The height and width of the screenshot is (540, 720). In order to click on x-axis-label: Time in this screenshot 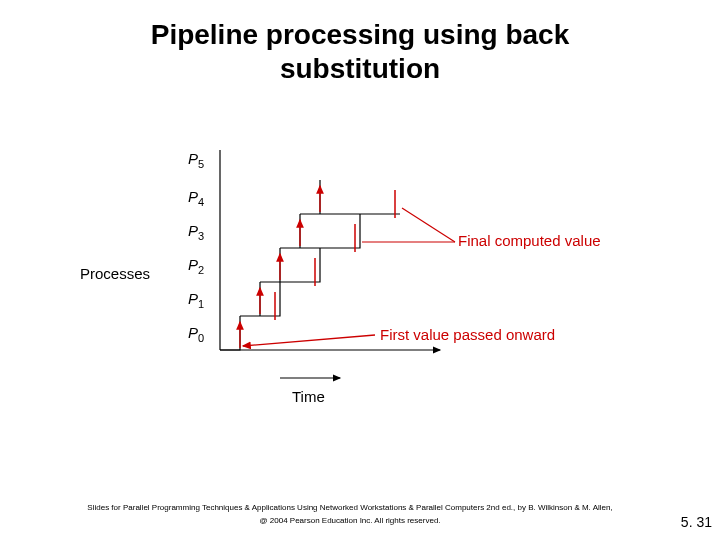, I will do `click(308, 396)`.